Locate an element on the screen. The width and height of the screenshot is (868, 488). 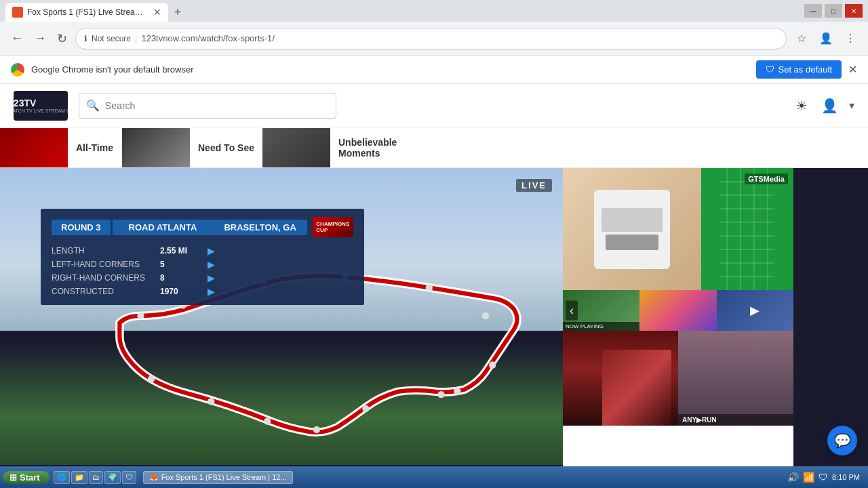
site-logo: ▶ 123TV WATCH TV LIVE STREAM ONLINE is located at coordinates (41, 106).